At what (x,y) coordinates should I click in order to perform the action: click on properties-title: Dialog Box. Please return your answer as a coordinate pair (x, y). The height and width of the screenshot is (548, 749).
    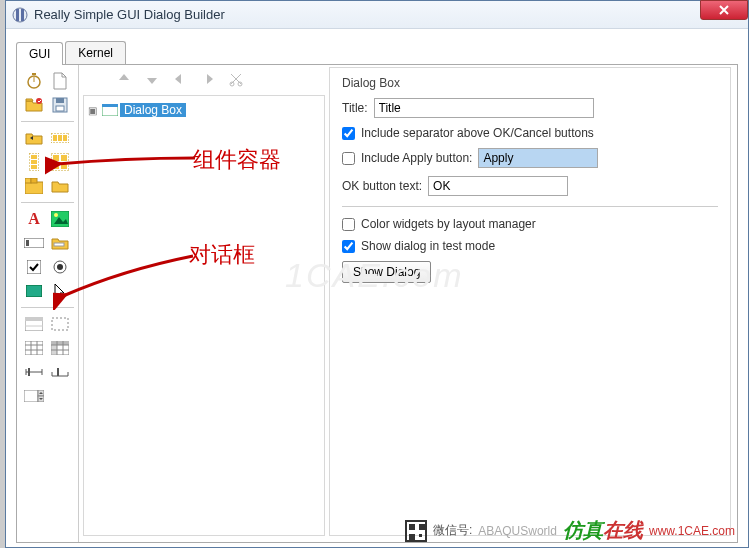
    Looking at the image, I should click on (530, 83).